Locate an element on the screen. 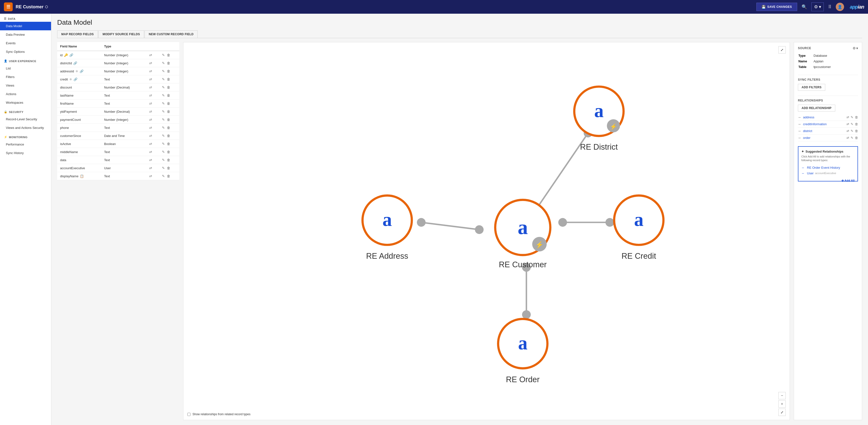 This screenshot has height=425, width=868. sidebar-item-sync-history: Sync History is located at coordinates (26, 153).